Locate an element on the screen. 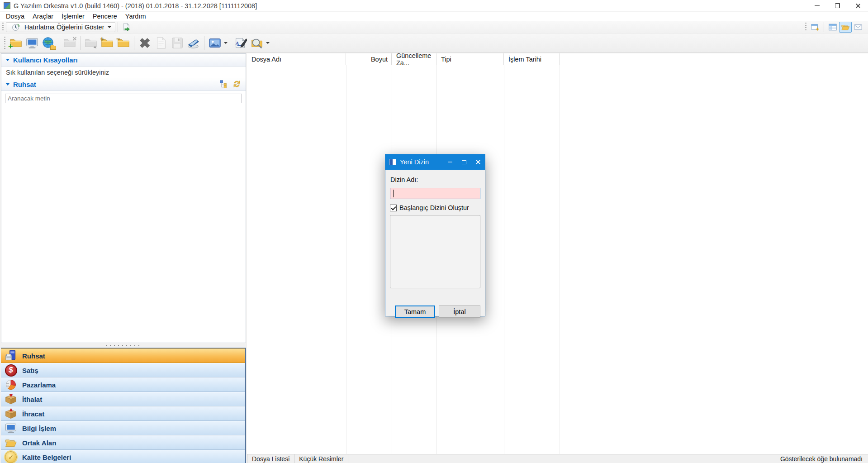 This screenshot has width=868, height=463. splitter-dots-icon is located at coordinates (123, 346).